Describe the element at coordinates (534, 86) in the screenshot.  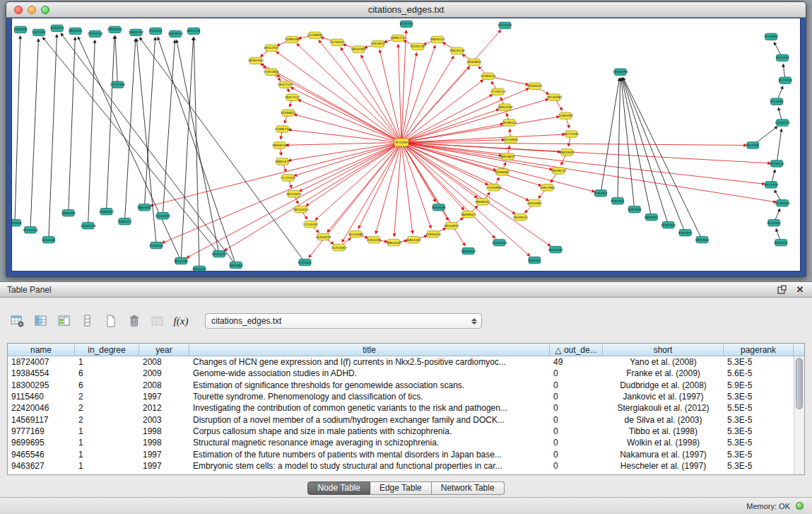
I see `network-node: 20540013` at that location.